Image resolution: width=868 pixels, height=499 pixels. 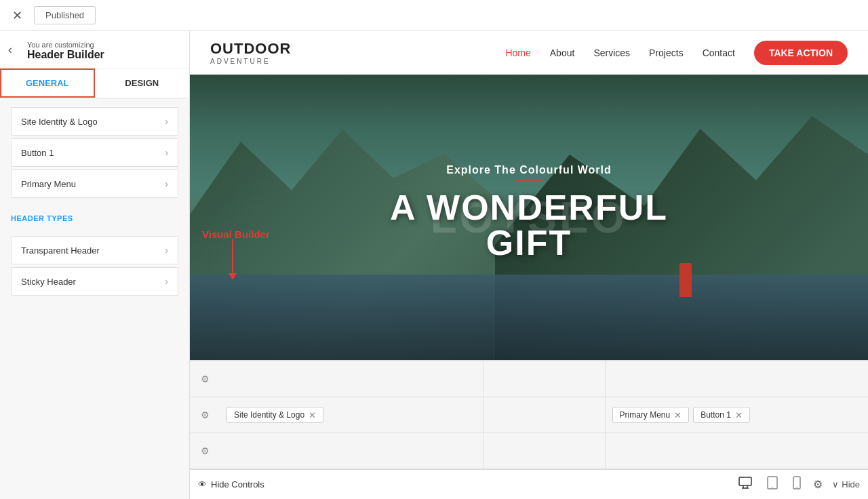 What do you see at coordinates (529, 170) in the screenshot?
I see `hero-subtitle: Explore The Colourful World` at bounding box center [529, 170].